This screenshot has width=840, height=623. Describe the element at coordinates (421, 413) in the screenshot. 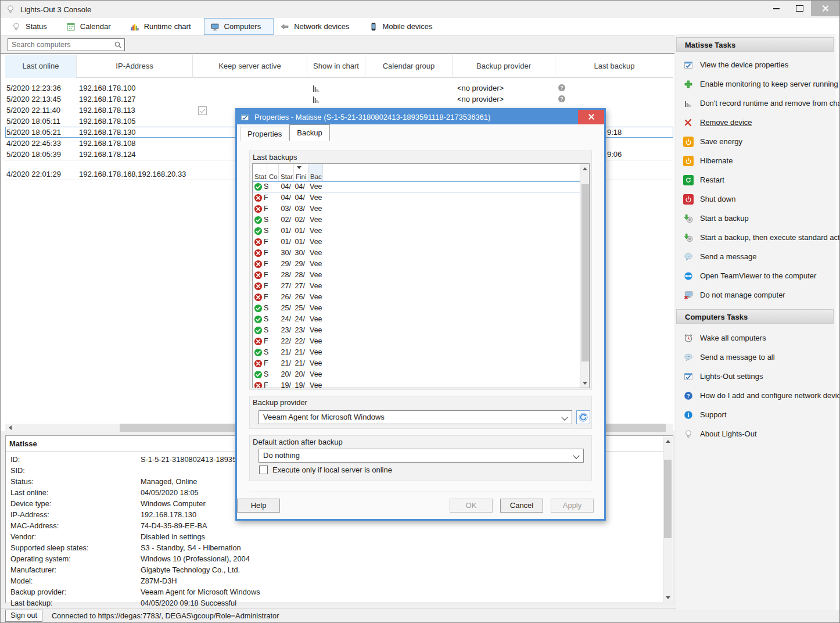

I see `backup-provider-group: Backup provider Veeam Agent for Microsof…` at that location.